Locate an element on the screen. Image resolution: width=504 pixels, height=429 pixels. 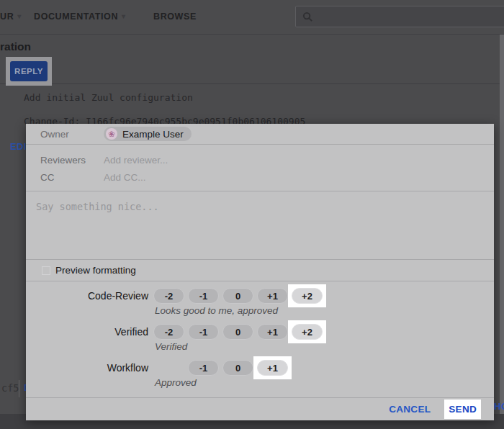
commit-message: Add initial Zuul configuration is located at coordinates (108, 98).